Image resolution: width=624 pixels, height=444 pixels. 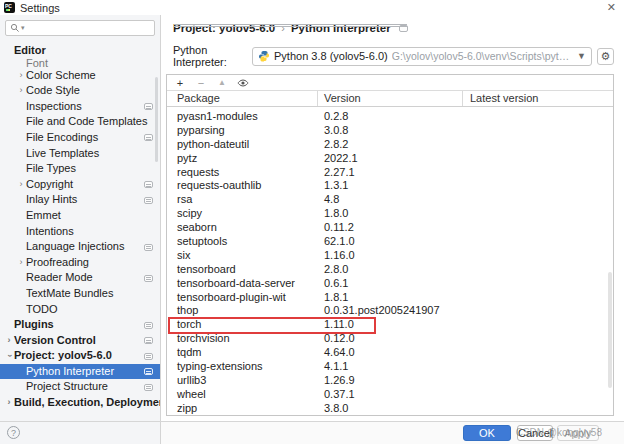 I want to click on column-header-version: Version, so click(x=342, y=98).